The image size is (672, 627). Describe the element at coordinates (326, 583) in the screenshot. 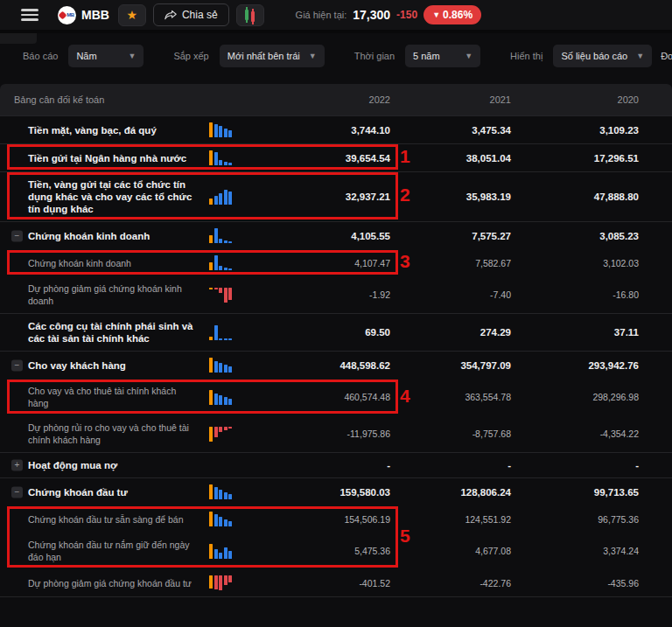

I see `value-2022: -401.52` at that location.